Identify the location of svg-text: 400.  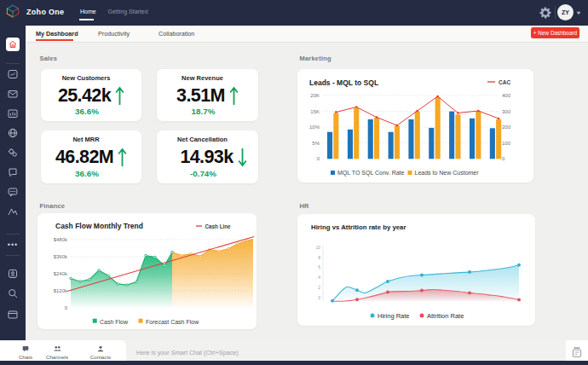
(506, 96).